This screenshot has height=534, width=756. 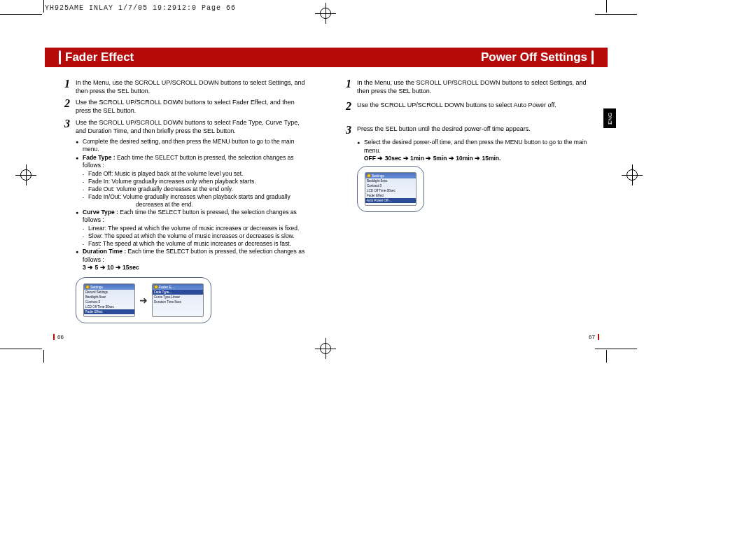 What do you see at coordinates (199, 237) in the screenshot?
I see `sub-list: Linear: The speed at which the volume of…` at bounding box center [199, 237].